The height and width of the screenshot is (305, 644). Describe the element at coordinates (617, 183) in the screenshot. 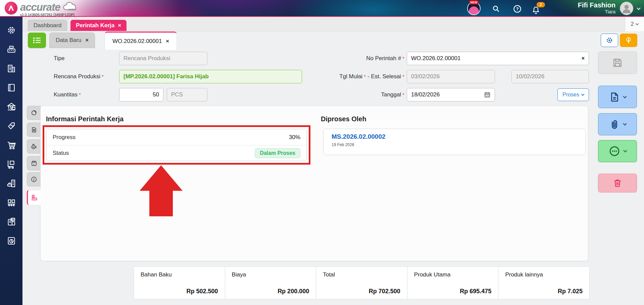

I see `delete-button` at that location.